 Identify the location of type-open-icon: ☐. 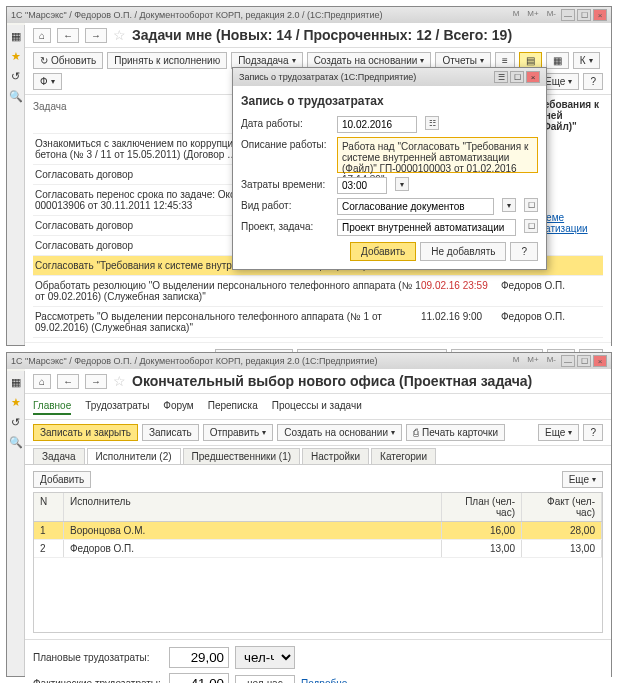
(531, 205).